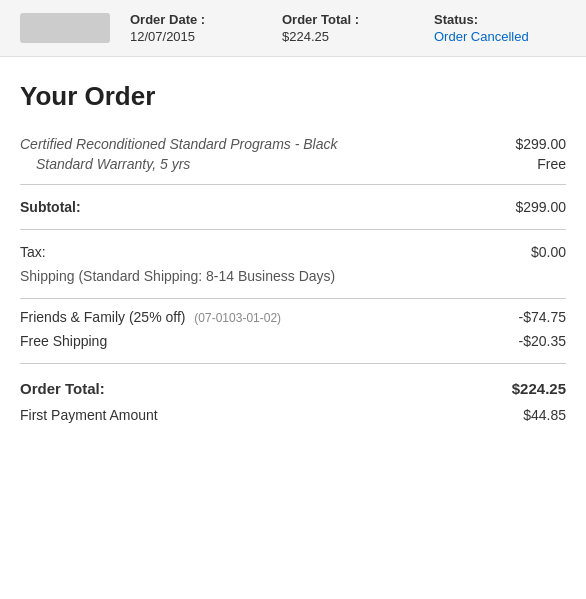 Image resolution: width=586 pixels, height=599 pixels. I want to click on status-label: Status:, so click(500, 20).